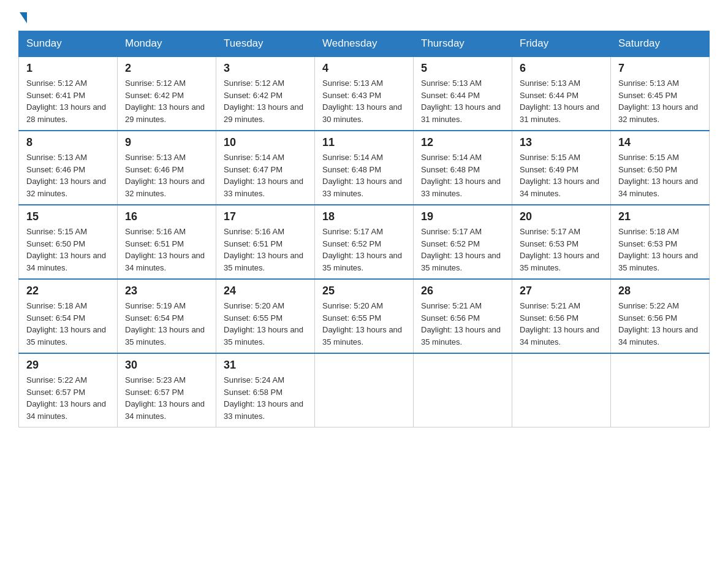 The image size is (728, 563). What do you see at coordinates (165, 398) in the screenshot?
I see `day-info: Sunrise: 5:23 AMSunset: 6:57 PMDaylight:…` at bounding box center [165, 398].